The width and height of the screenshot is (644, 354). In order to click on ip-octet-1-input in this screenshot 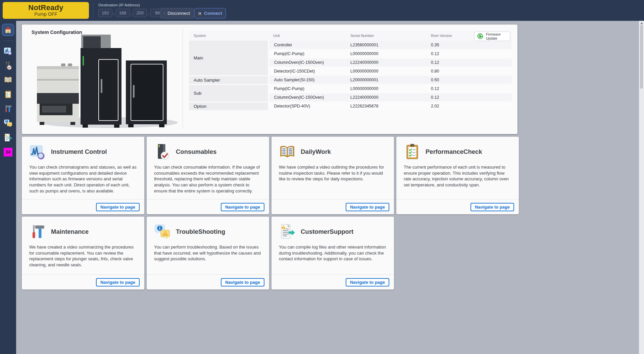, I will do `click(105, 13)`.